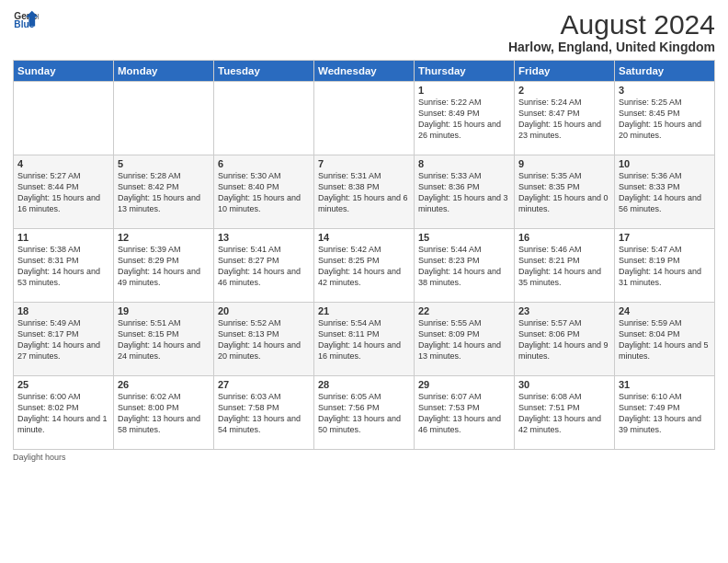  I want to click on date-number: 6, so click(264, 164).